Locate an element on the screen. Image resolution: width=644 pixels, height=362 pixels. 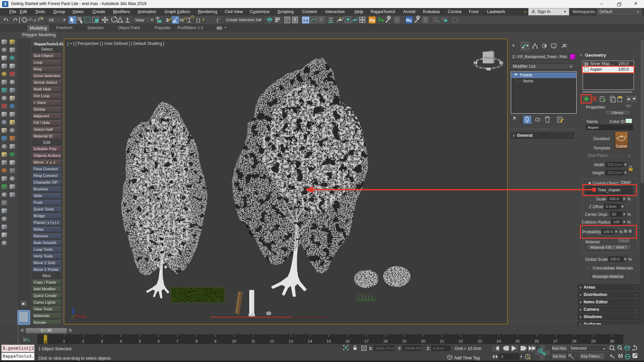
svg-text: 9 is located at coordinates (215, 341).